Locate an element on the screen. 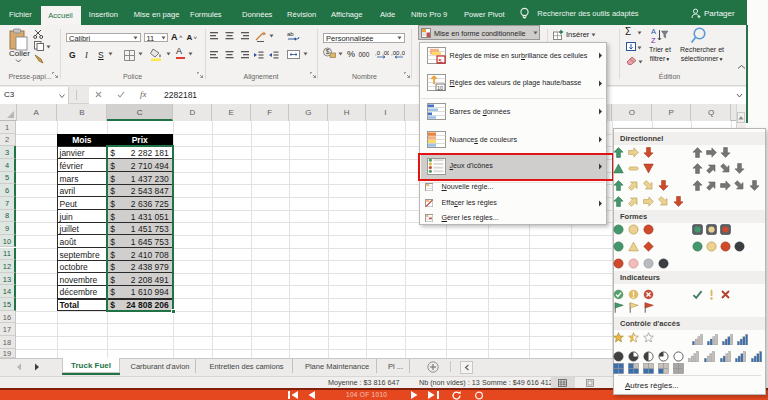 This screenshot has height=400, width=768. svg-text: Z is located at coordinates (654, 40).